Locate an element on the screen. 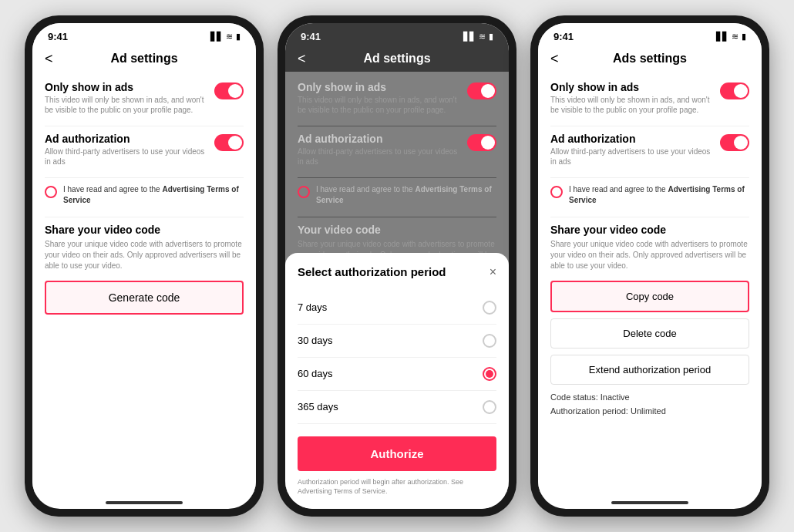 This screenshot has width=794, height=532. only-show-label-1: Only show in ads is located at coordinates (126, 87).